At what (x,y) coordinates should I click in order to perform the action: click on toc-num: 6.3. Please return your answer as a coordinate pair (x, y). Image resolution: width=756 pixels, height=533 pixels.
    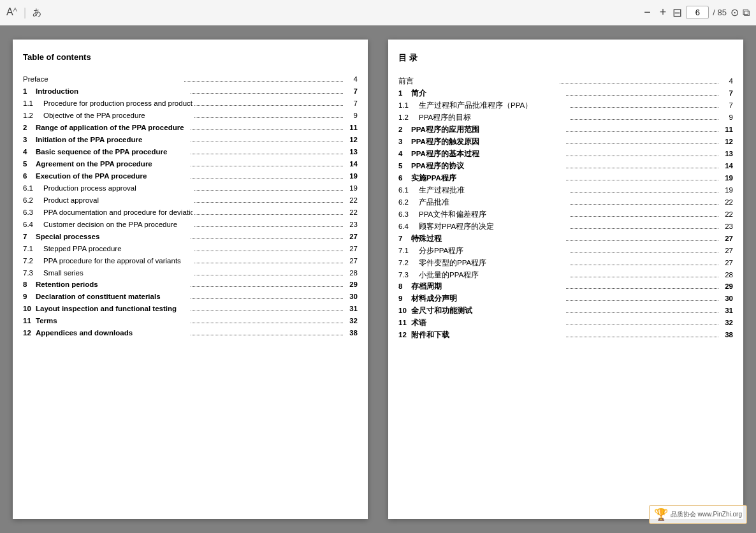
    Looking at the image, I should click on (33, 213).